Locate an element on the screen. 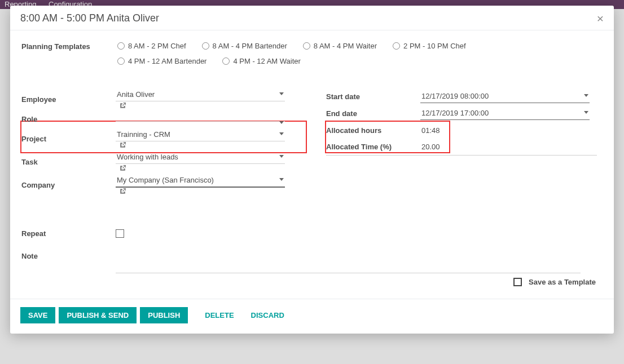 Image resolution: width=624 pixels, height=364 pixels. end-date-label: End date is located at coordinates (373, 114).